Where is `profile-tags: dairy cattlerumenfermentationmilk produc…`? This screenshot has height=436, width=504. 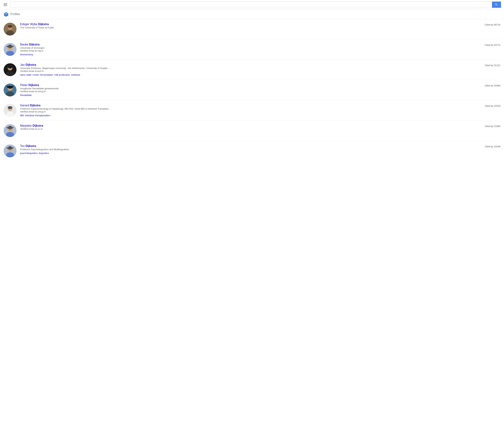 profile-tags: dairy cattlerumenfermentationmilk produc… is located at coordinates (247, 75).